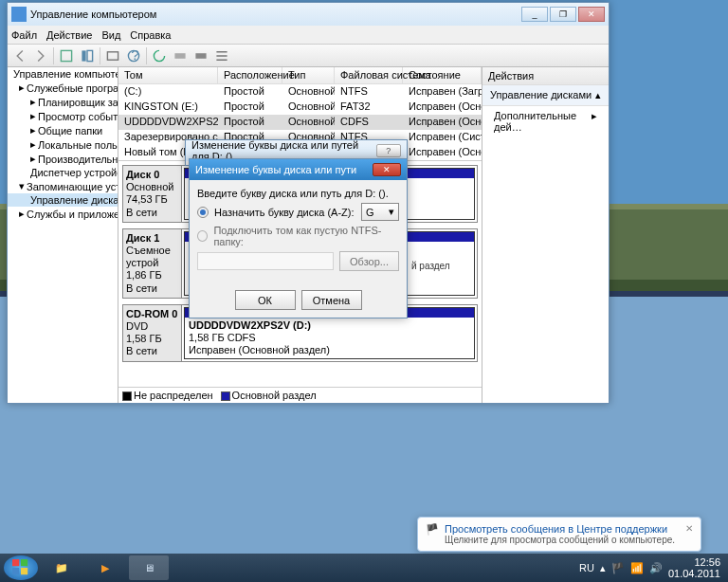 This screenshot has height=582, width=728. Describe the element at coordinates (546, 76) in the screenshot. I see `actions-header: Действия` at that location.